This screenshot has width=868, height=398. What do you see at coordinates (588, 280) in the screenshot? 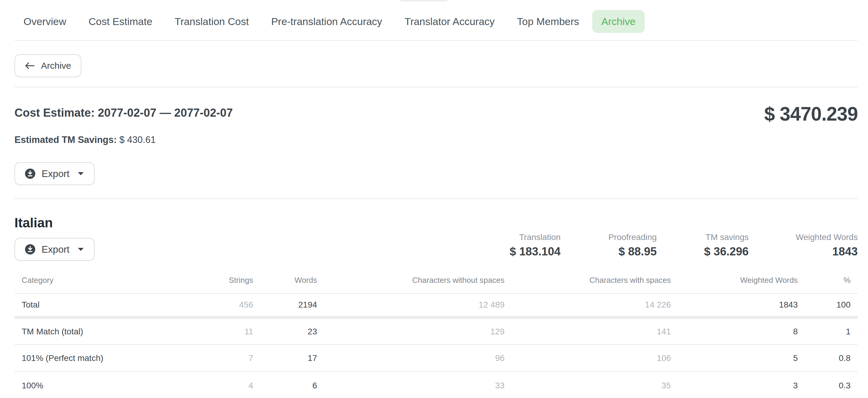
I see `col-characters-with-spaces: Characters with spaces` at bounding box center [588, 280].